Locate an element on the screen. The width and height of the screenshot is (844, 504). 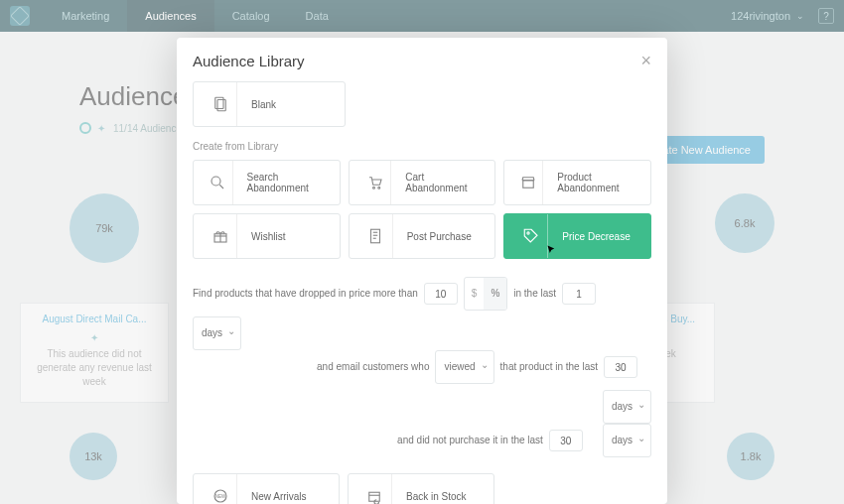
storefront-icon is located at coordinates (528, 183).